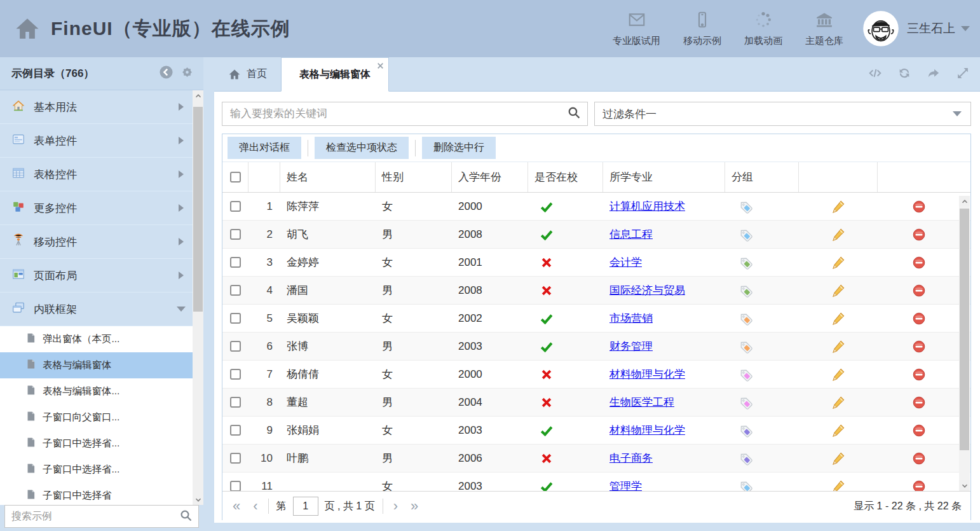  What do you see at coordinates (934, 74) in the screenshot?
I see `share-icon` at bounding box center [934, 74].